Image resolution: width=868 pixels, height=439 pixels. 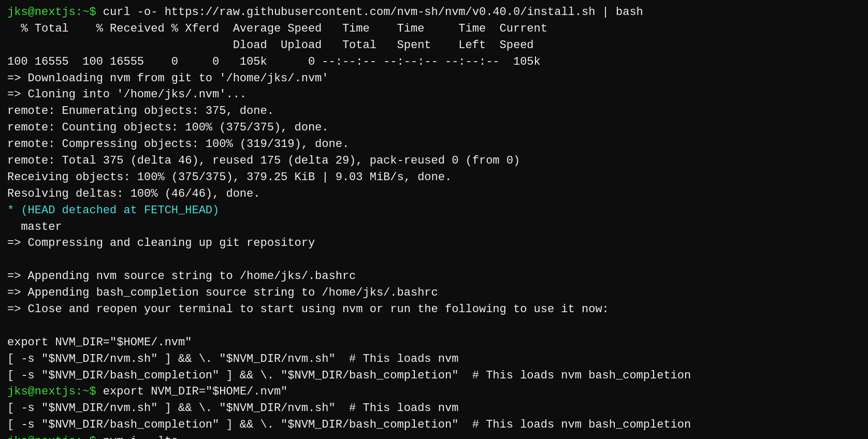 What do you see at coordinates (434, 29) in the screenshot?
I see `terminal-line: % Total % Received % Xferd Average Speed…` at bounding box center [434, 29].